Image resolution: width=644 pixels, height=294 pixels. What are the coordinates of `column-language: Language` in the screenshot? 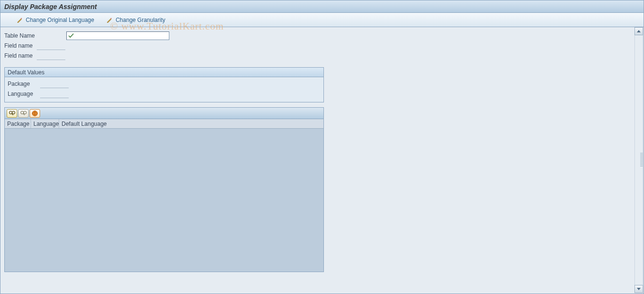 It's located at (45, 124).